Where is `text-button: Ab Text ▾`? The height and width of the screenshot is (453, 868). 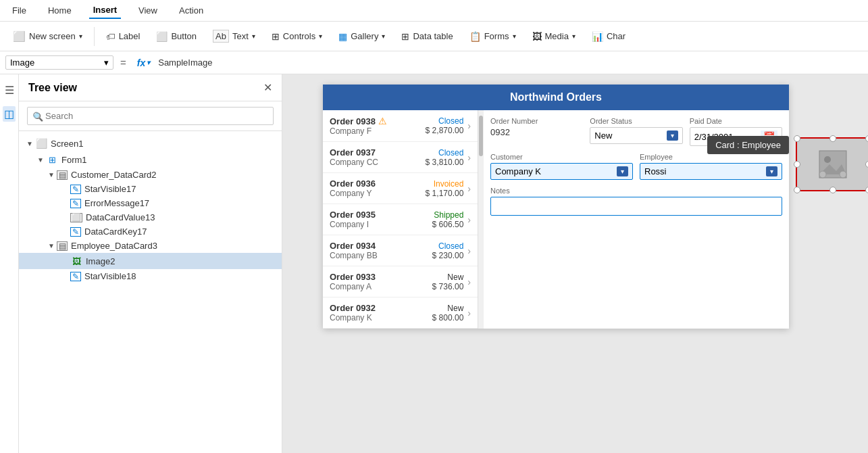
text-button: Ab Text ▾ is located at coordinates (234, 37).